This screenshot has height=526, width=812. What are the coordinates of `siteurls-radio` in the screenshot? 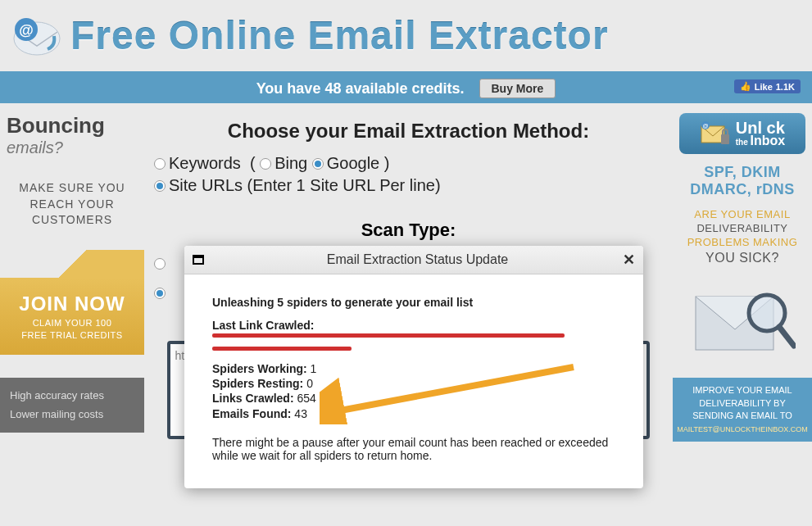 It's located at (160, 186).